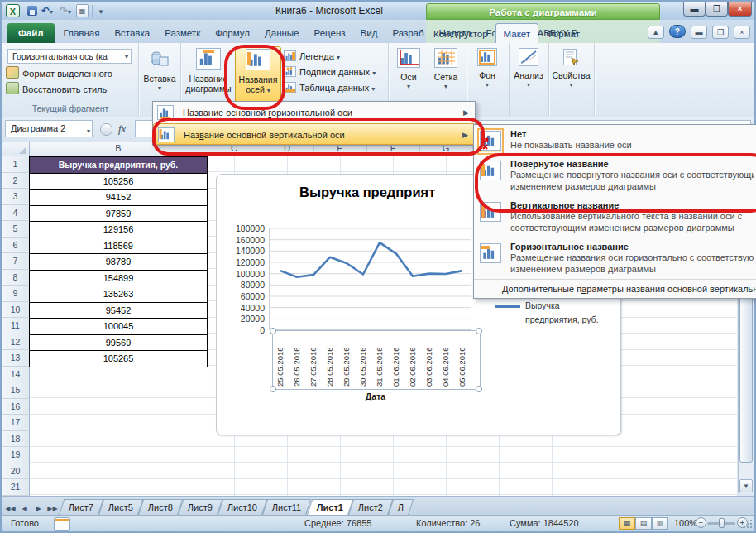 The width and height of the screenshot is (756, 533). I want to click on data-table-button: Таблица данных ▾, so click(329, 88).